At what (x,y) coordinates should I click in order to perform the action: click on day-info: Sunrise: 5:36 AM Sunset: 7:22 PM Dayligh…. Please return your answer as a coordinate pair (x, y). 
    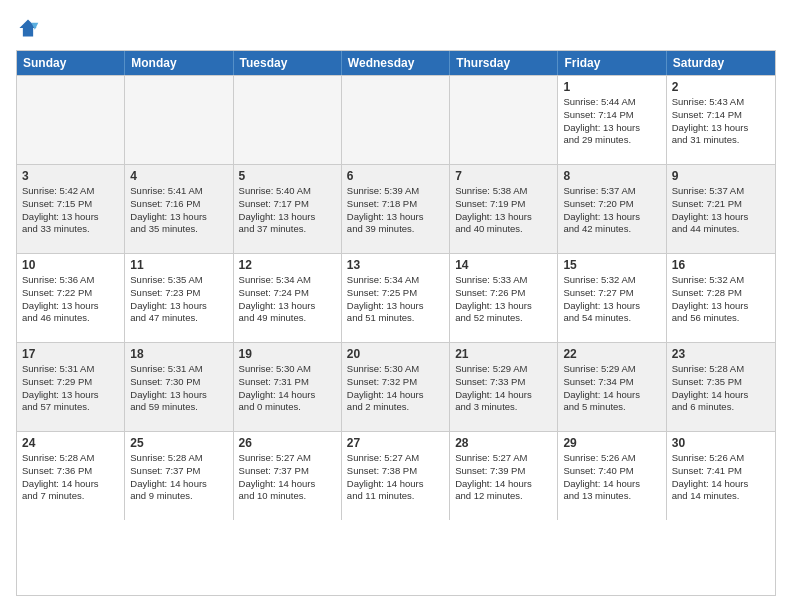
    Looking at the image, I should click on (70, 300).